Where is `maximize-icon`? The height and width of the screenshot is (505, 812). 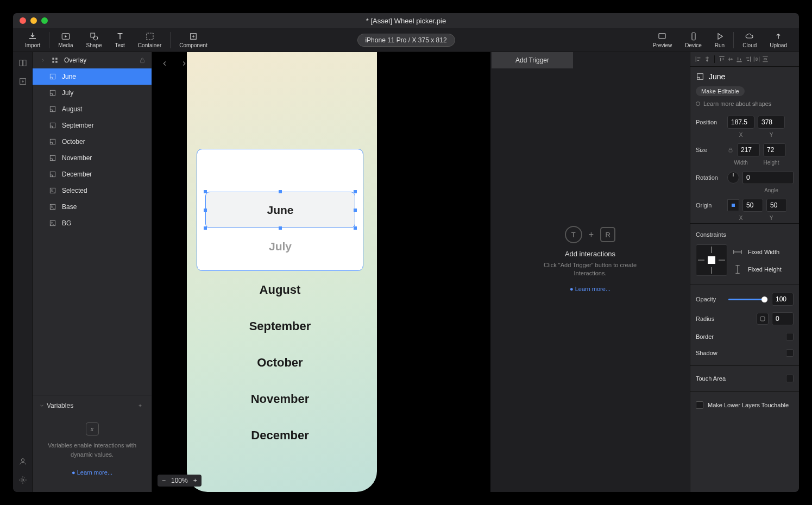 maximize-icon is located at coordinates (45, 21).